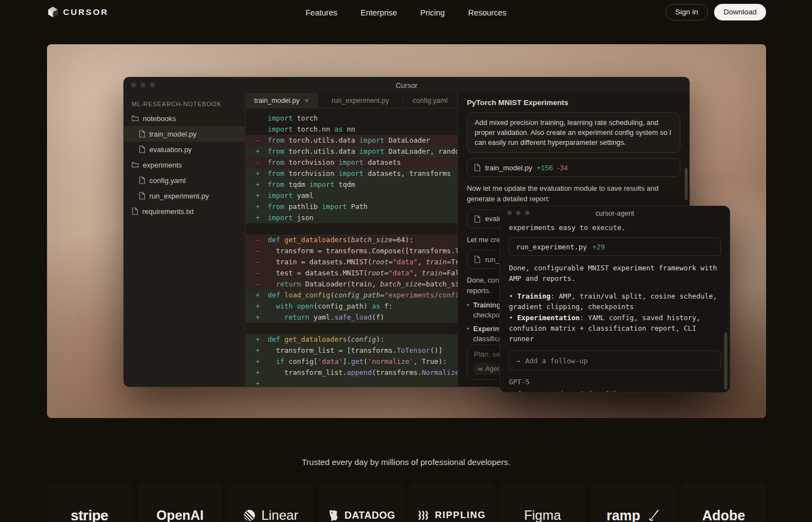 This screenshot has height=522, width=812. Describe the element at coordinates (615, 247) in the screenshot. I see `agent-file-chip: run_experiment.py +29` at that location.